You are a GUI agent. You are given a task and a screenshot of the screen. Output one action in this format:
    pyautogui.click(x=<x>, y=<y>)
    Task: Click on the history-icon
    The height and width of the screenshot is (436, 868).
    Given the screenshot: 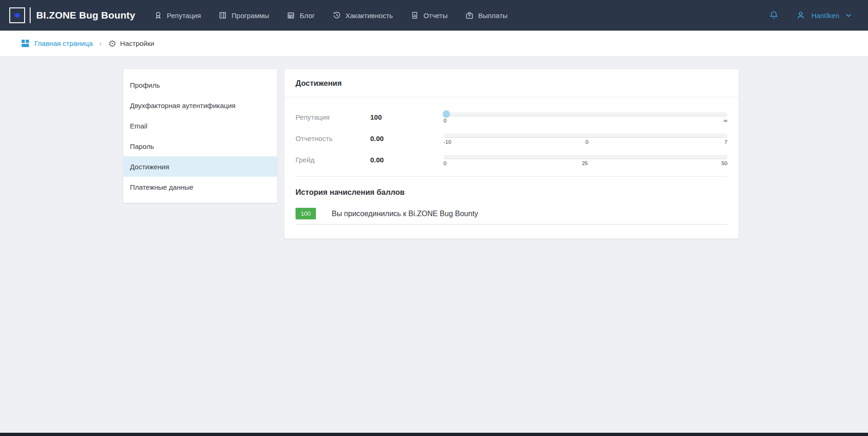 What is the action you would take?
    pyautogui.click(x=337, y=15)
    